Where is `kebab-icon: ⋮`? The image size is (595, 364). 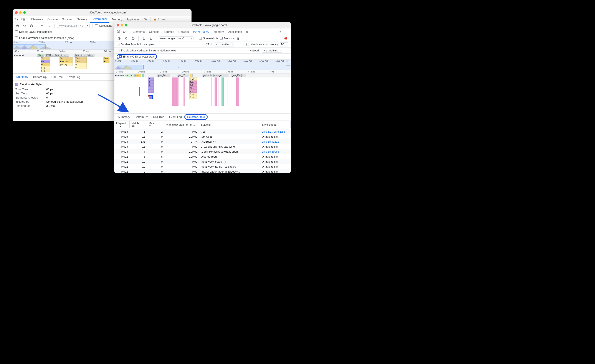
kebab-icon: ⋮ is located at coordinates (170, 19).